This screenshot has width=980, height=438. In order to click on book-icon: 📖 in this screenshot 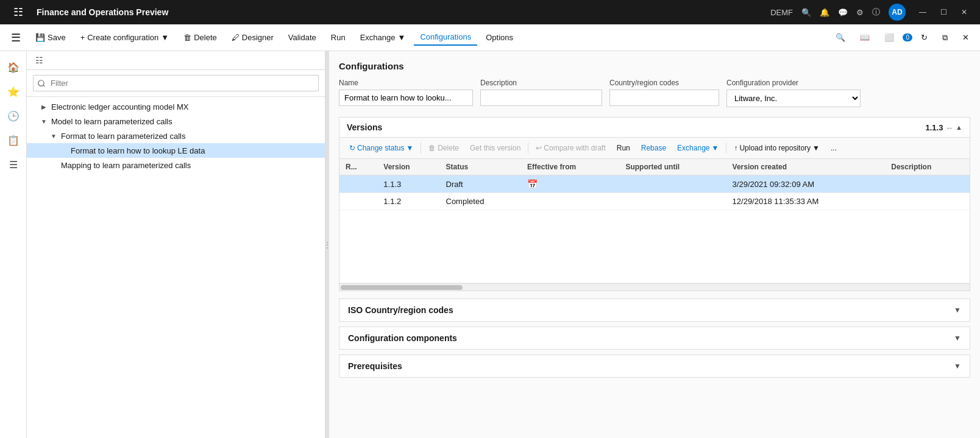, I will do `click(865, 38)`.